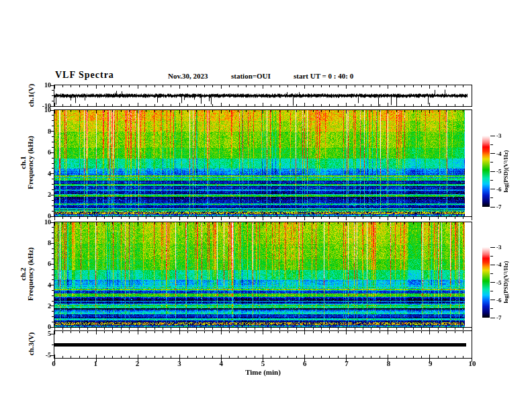  What do you see at coordinates (431, 363) in the screenshot?
I see `x-tick-label: 9` at bounding box center [431, 363].